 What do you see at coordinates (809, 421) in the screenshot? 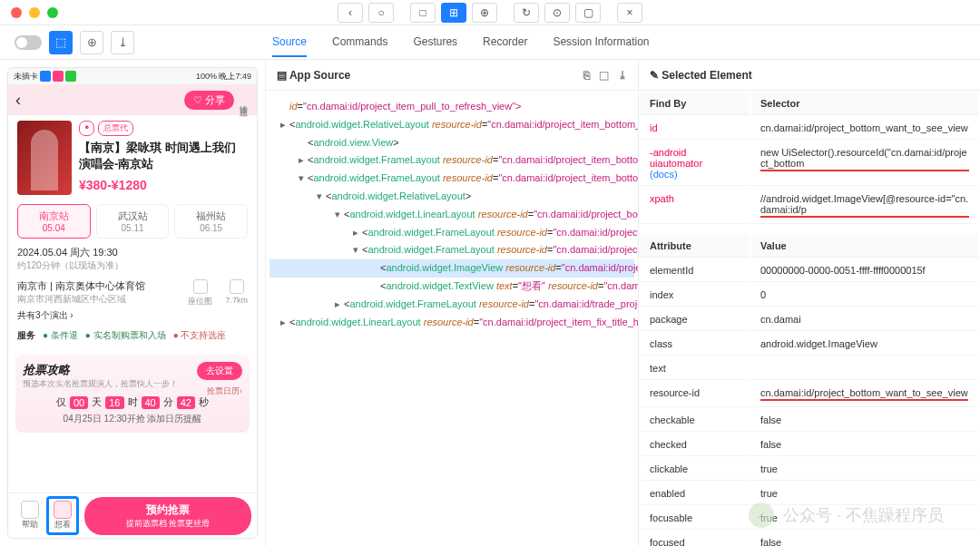
I see `attr-row: checkablefalse` at bounding box center [809, 421].